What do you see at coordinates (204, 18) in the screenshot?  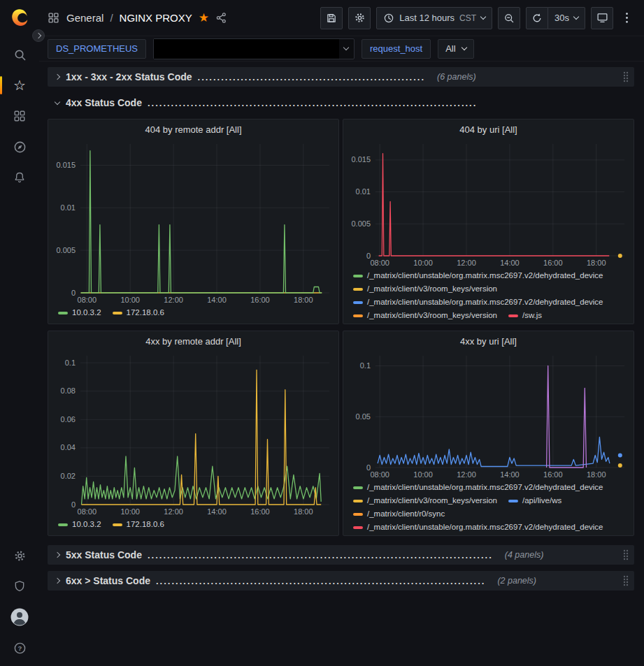 I see `favorite-star-icon: ★` at bounding box center [204, 18].